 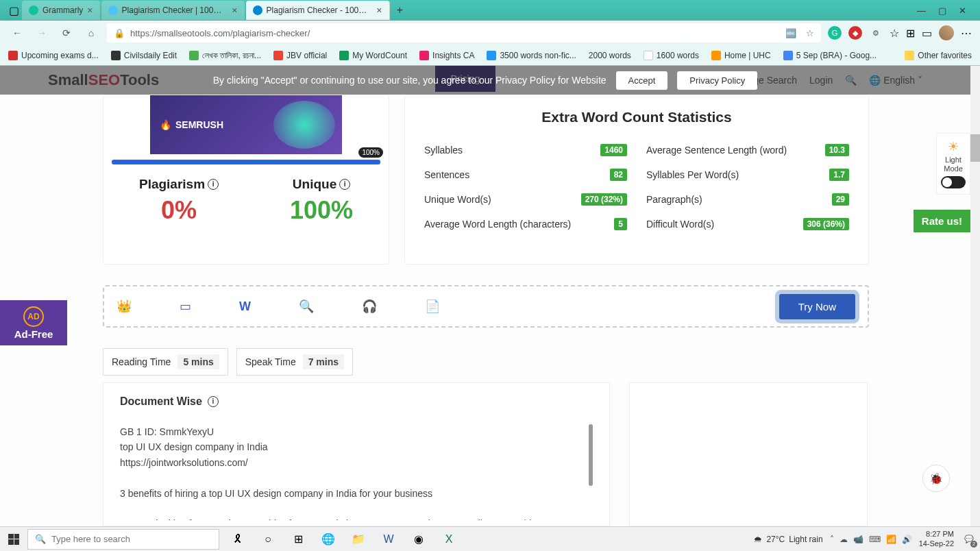 I want to click on bug-report-button: 🐞, so click(x=936, y=478).